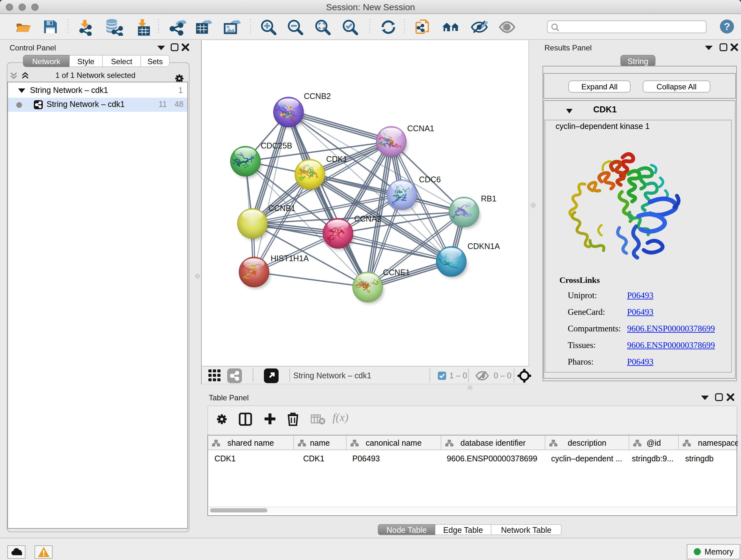 The height and width of the screenshot is (560, 741). I want to click on svg-text: CCNA2, so click(368, 219).